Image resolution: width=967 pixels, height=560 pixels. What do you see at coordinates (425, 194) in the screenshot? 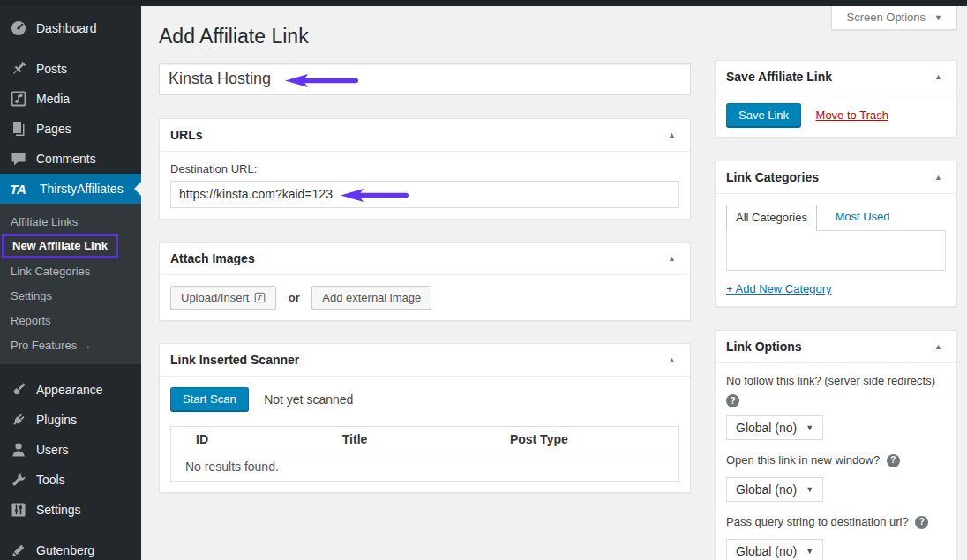
I see `destination-url-input` at bounding box center [425, 194].